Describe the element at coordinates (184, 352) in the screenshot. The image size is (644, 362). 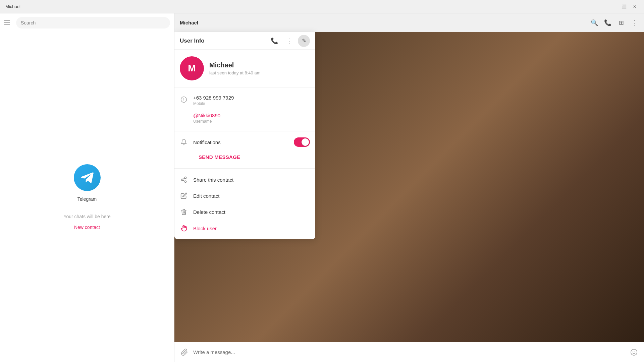
I see `attach-icon` at that location.